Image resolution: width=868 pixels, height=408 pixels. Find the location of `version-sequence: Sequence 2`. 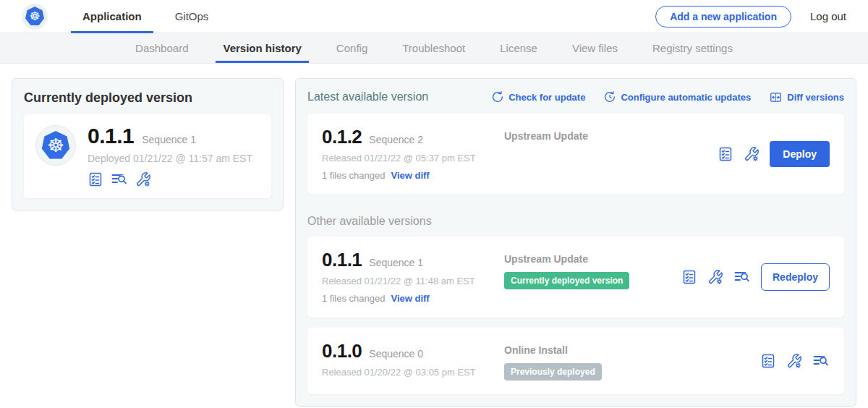

version-sequence: Sequence 2 is located at coordinates (396, 140).